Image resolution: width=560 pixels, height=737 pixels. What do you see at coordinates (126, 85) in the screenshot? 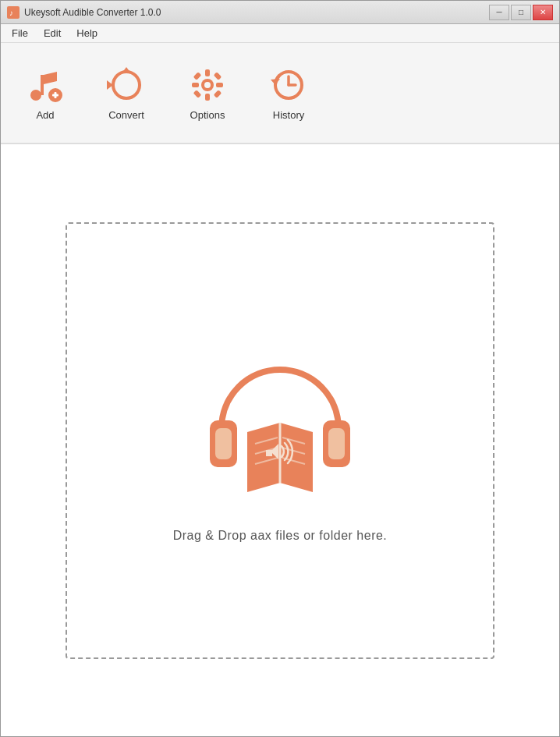
I see `convert-icon` at bounding box center [126, 85].